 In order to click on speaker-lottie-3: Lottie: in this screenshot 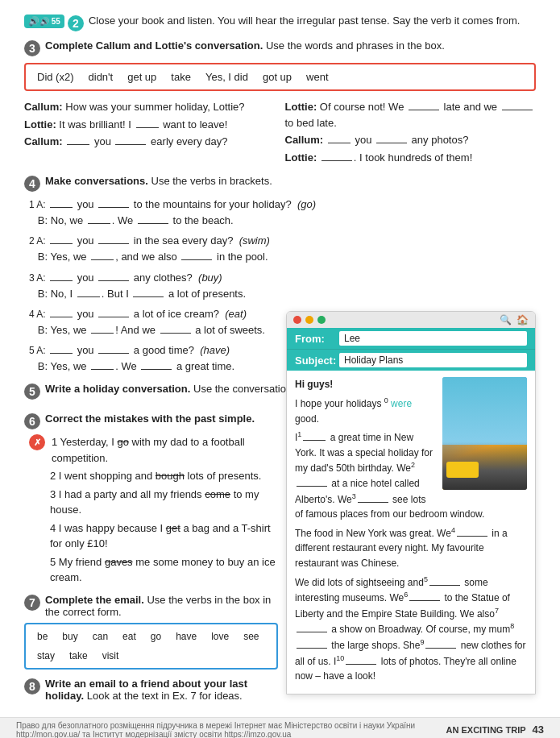, I will do `click(301, 158)`.